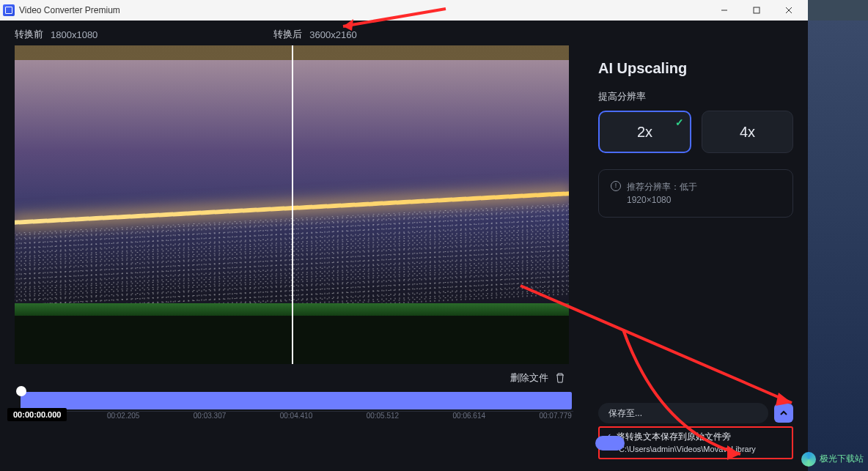 The image size is (868, 471). Describe the element at coordinates (556, 416) in the screenshot. I see `tick: 00:07.779` at that location.